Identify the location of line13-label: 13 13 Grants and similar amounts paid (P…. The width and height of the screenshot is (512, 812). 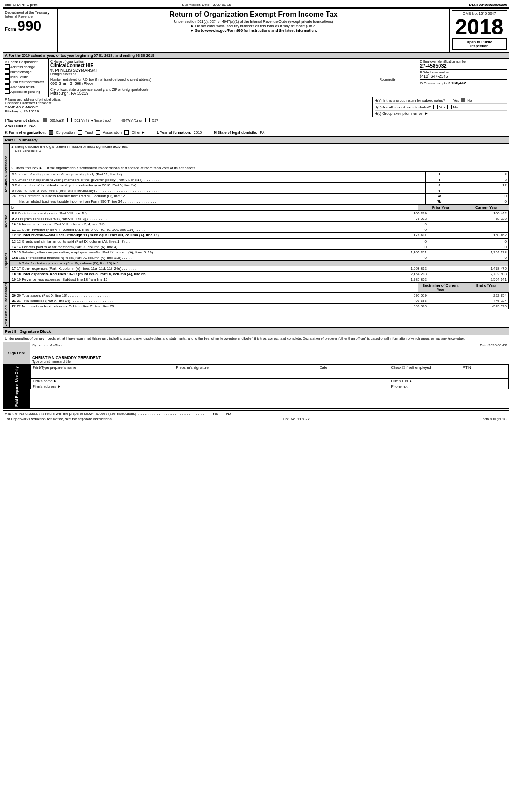
(180, 242).